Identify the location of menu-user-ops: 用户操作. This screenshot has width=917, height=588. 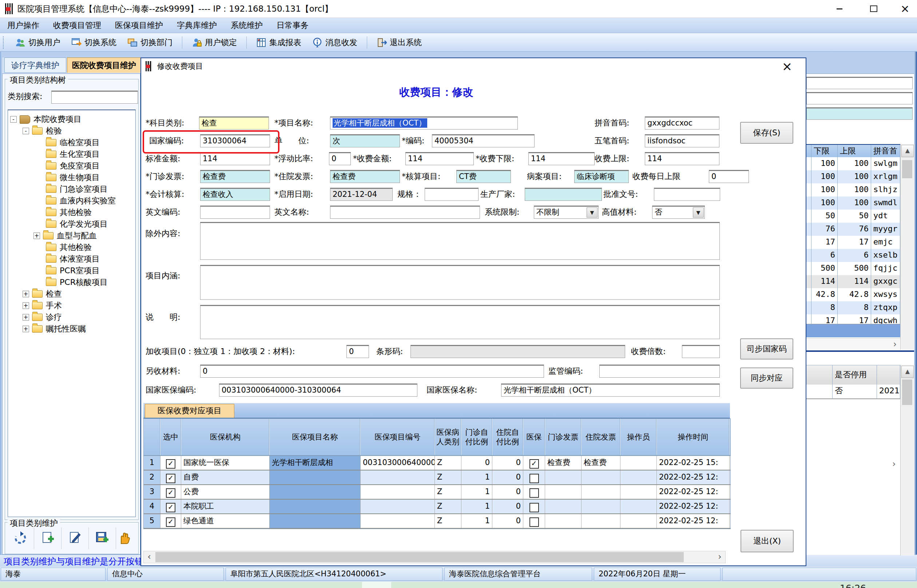
(23, 25).